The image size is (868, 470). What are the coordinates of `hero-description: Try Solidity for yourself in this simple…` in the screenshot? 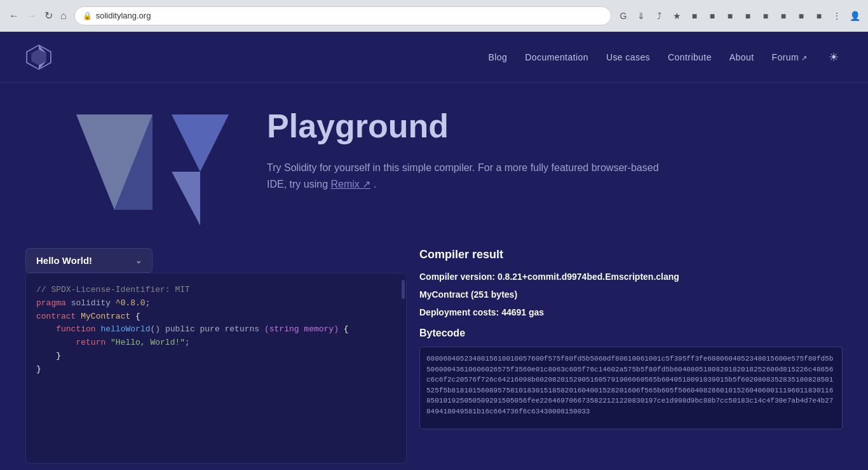 It's located at (464, 176).